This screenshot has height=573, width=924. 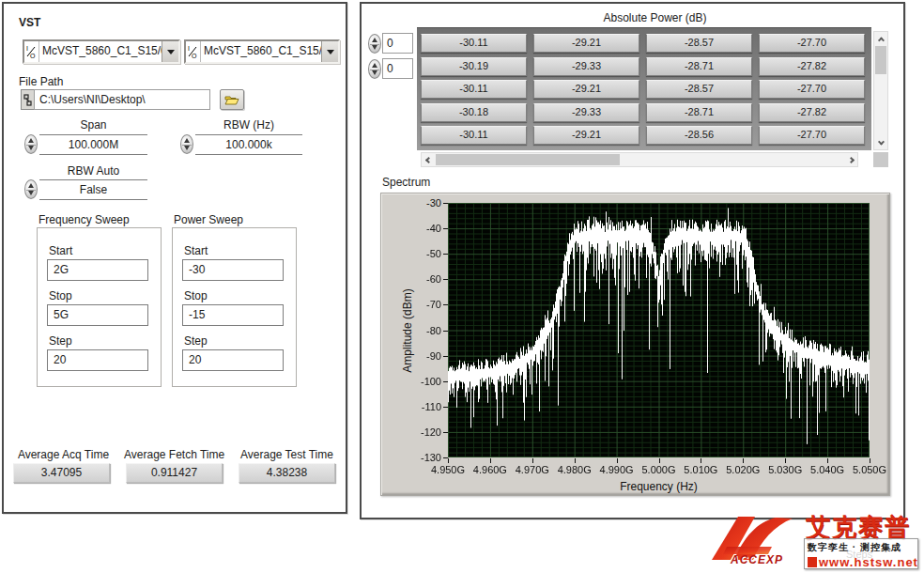 What do you see at coordinates (98, 316) in the screenshot?
I see `freq-stop-input: 5G` at bounding box center [98, 316].